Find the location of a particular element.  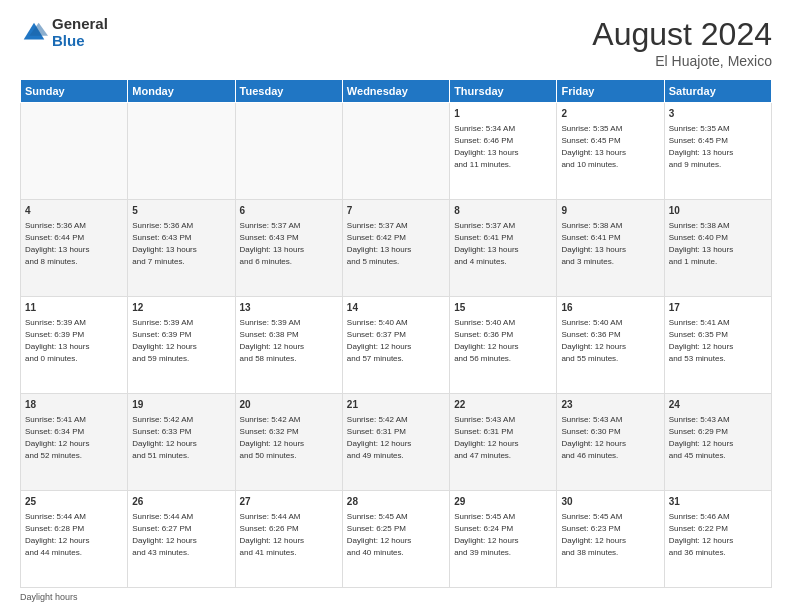

day-number: 8 is located at coordinates (503, 211).